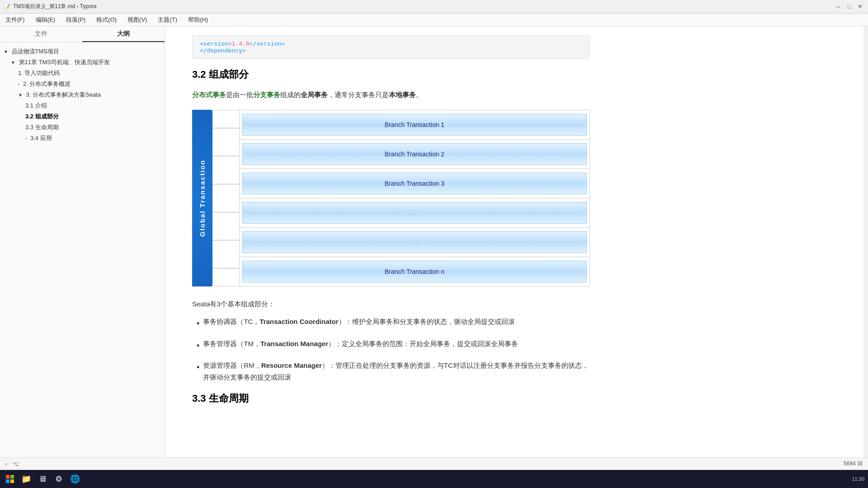 This screenshot has width=868, height=488. What do you see at coordinates (361, 344) in the screenshot?
I see `bullet-text-2: 事务管理器（TM，Transaction Manager）：定义全局事务的范围：…` at bounding box center [361, 344].